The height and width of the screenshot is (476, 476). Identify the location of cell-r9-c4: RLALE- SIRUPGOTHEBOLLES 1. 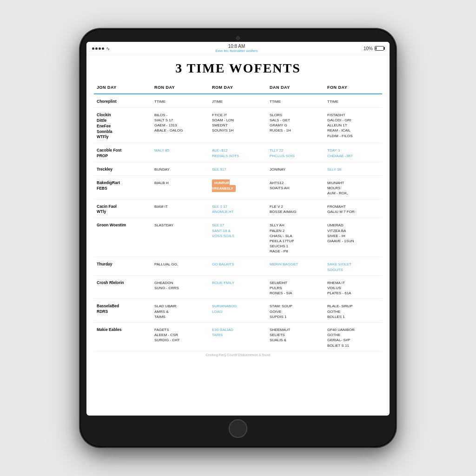
(353, 311).